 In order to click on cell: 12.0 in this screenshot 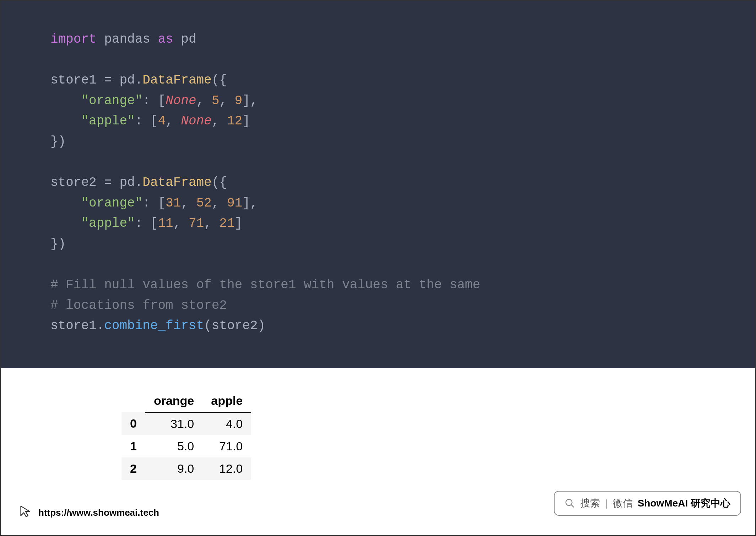, I will do `click(227, 468)`.